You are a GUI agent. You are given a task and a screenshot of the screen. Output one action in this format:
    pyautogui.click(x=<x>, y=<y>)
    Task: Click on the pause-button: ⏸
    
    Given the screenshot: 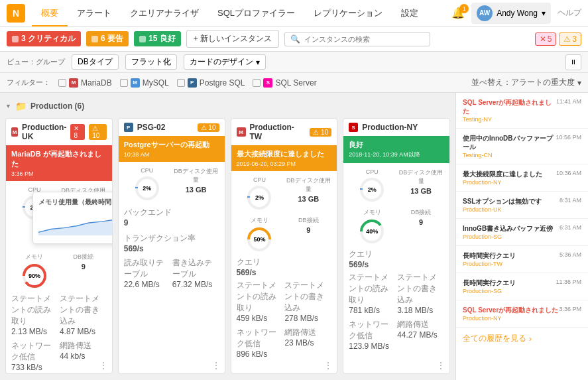 What is the action you would take?
    pyautogui.click(x=573, y=62)
    